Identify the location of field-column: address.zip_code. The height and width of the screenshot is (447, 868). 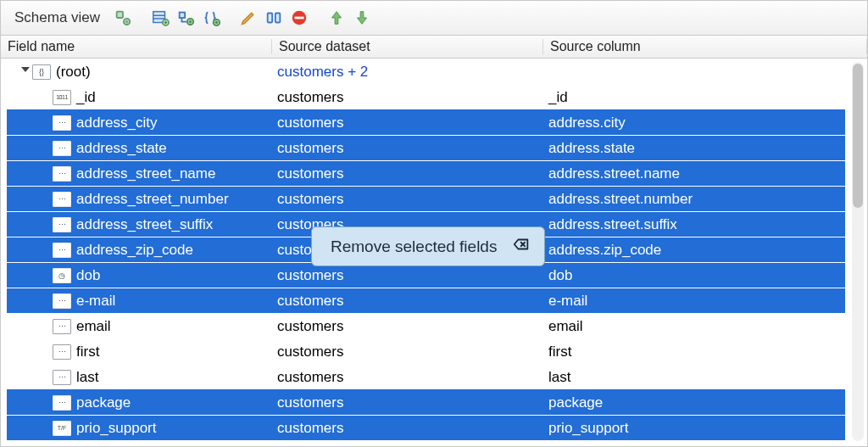
(694, 250).